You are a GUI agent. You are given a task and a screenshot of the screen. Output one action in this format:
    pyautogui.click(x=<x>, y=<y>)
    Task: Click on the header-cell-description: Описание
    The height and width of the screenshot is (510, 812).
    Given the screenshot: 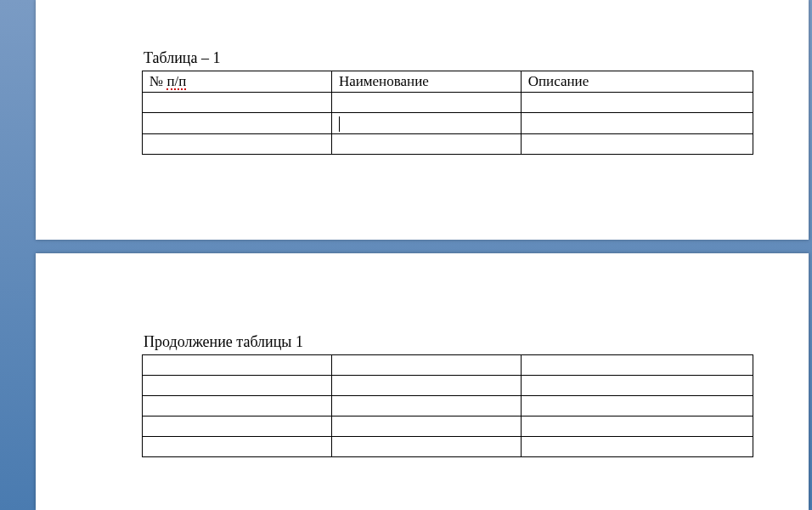 What is the action you would take?
    pyautogui.click(x=637, y=82)
    